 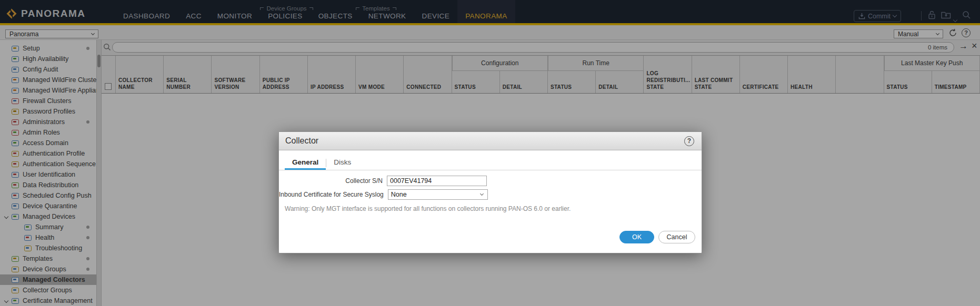 I want to click on tab-general: General, so click(x=305, y=163).